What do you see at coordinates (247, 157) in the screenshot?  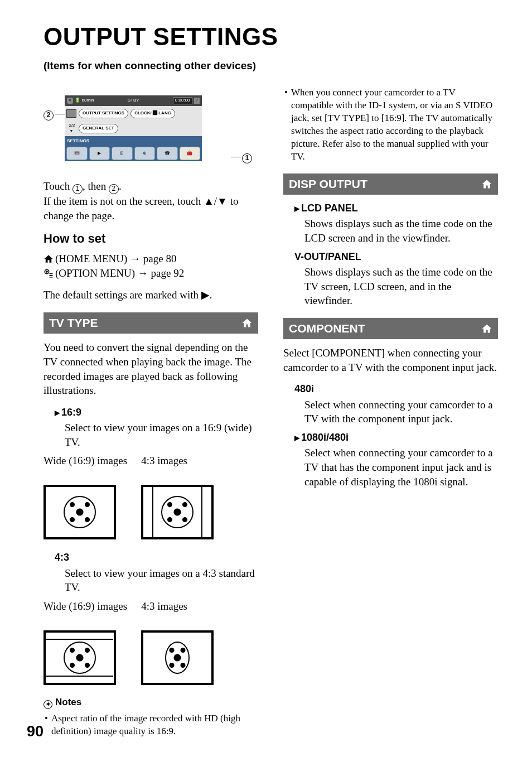 I see `callout-1: 1` at bounding box center [247, 157].